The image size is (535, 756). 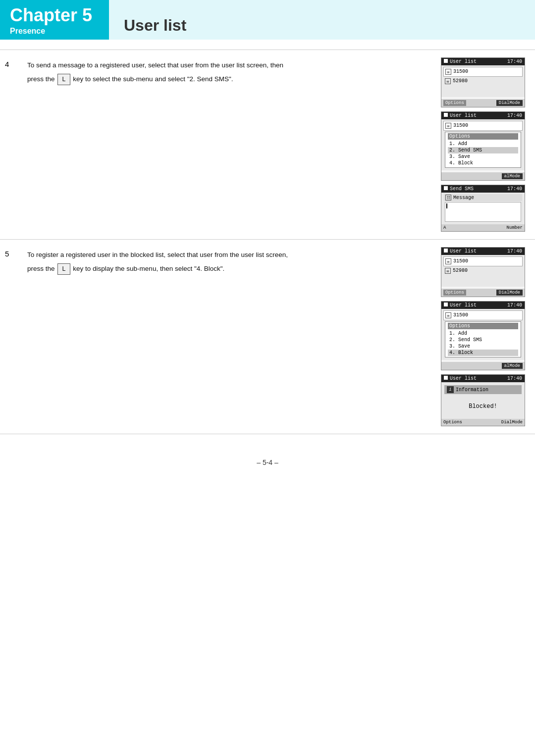 I want to click on screen4-3: Send SMS 17:40 ☷ Message A Number, so click(x=483, y=208).